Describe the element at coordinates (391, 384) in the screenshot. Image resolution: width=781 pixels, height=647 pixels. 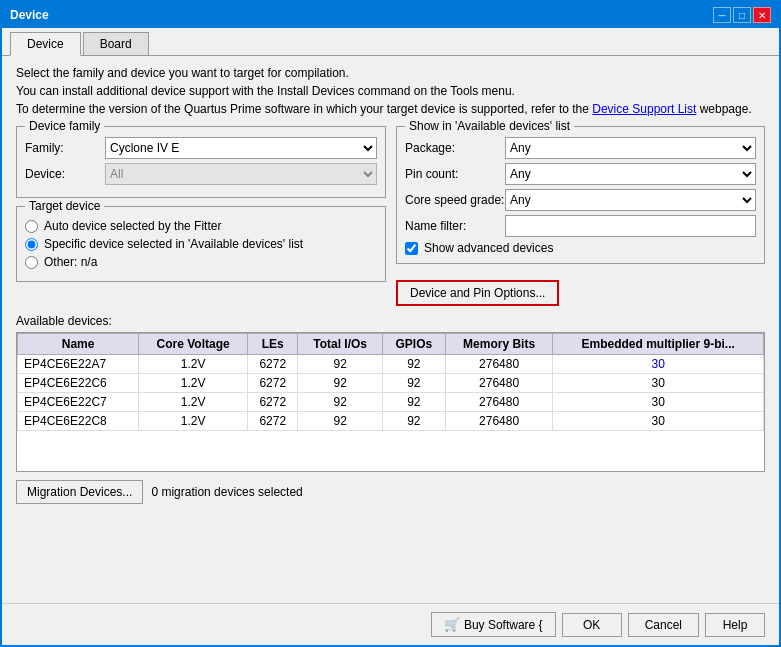
I see `table-row: EP4CE6E22C6 1.2V 6272 92 92 276480 30` at that location.